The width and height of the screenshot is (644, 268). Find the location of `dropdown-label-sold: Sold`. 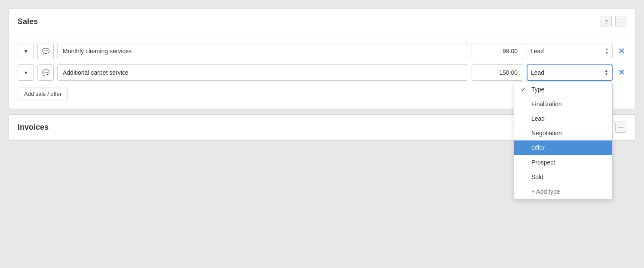

dropdown-label-sold: Sold is located at coordinates (537, 177).